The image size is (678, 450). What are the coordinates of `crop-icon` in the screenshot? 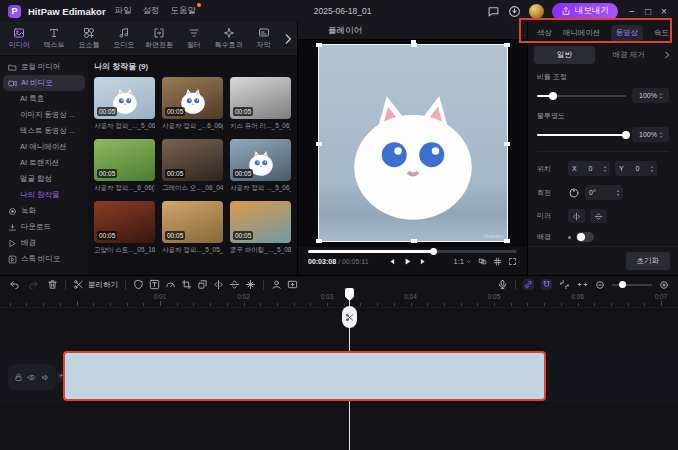 It's located at (186, 284).